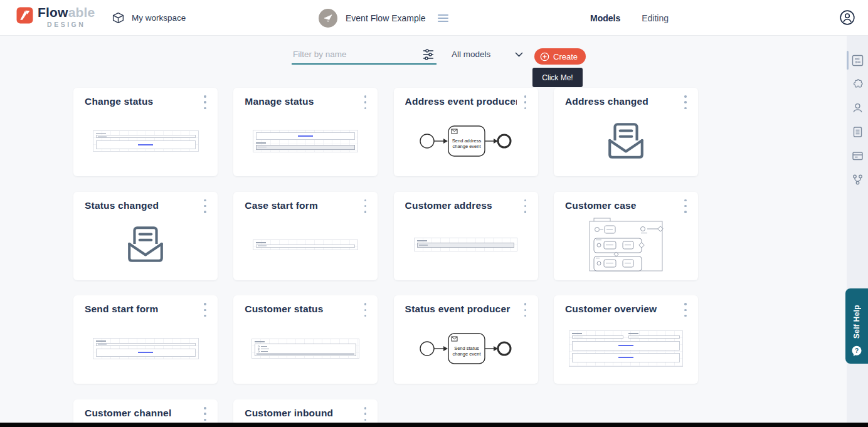 The image size is (868, 427). I want to click on card-thumbnail: Send status change event, so click(466, 349).